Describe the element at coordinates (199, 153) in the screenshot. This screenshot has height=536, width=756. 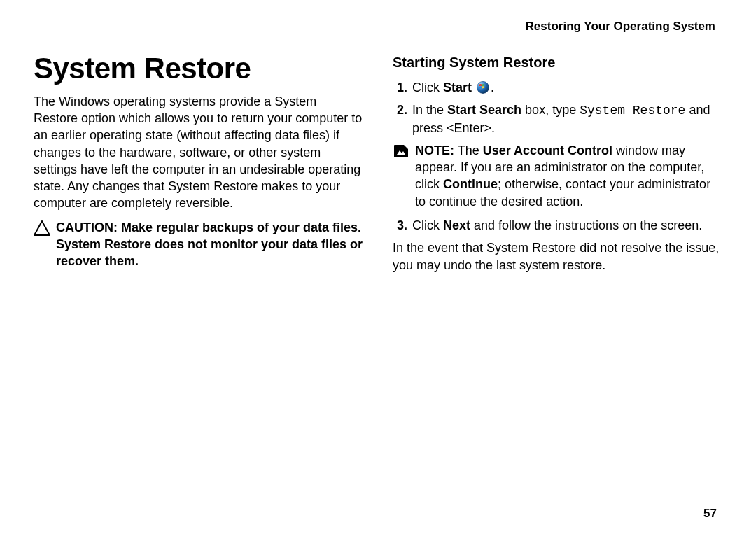
I see `intro-paragraph: The Windows operating systems provide a …` at that location.